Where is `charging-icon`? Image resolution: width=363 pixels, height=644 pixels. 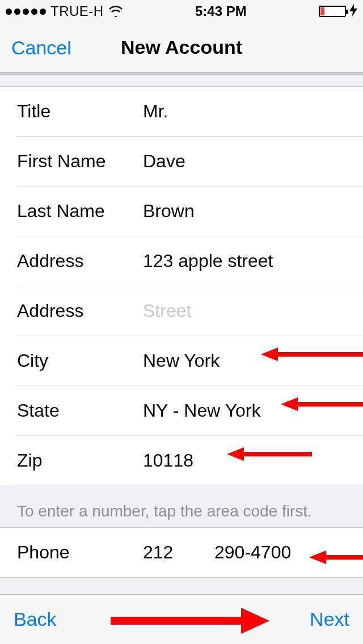
charging-icon is located at coordinates (353, 11).